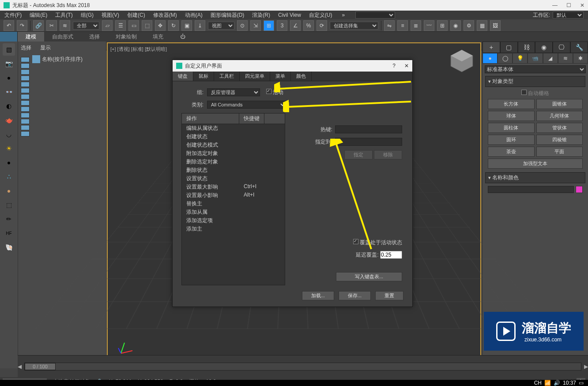 Image resolution: width=588 pixels, height=386 pixels. I want to click on prim-torus: 圆环, so click(511, 140).